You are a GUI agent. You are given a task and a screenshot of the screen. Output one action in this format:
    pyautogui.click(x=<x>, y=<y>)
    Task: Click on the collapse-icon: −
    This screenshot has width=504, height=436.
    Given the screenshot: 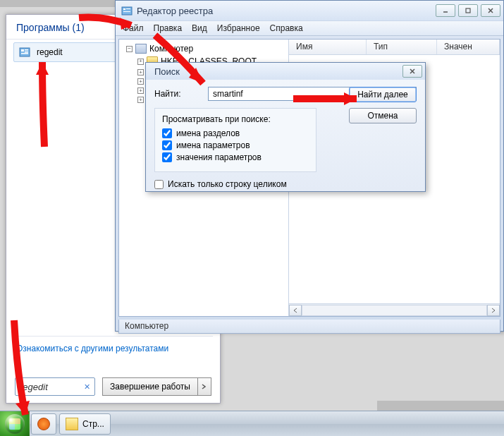 What is the action you would take?
    pyautogui.click(x=130, y=49)
    